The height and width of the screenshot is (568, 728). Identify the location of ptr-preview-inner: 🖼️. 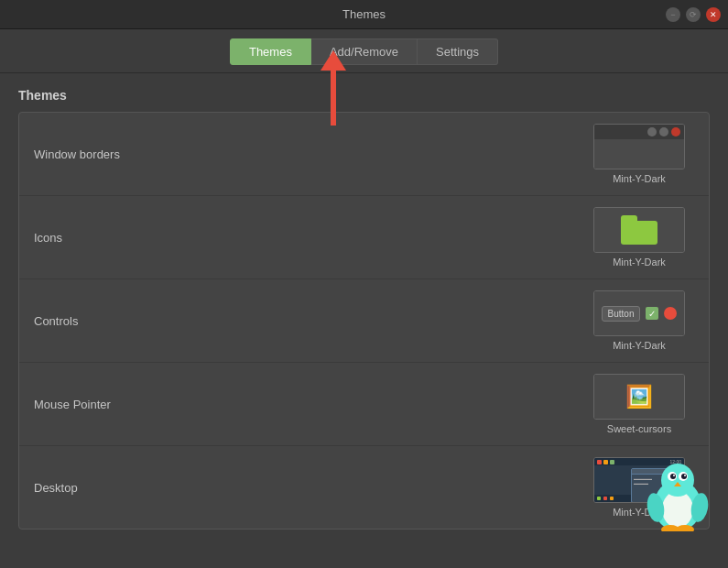
(639, 397).